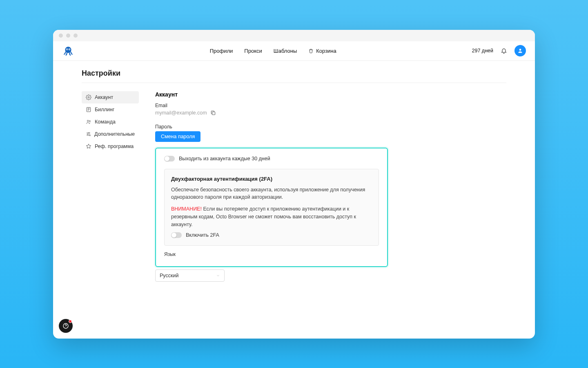  I want to click on enable-2fa-row: Включить 2FA, so click(272, 235).